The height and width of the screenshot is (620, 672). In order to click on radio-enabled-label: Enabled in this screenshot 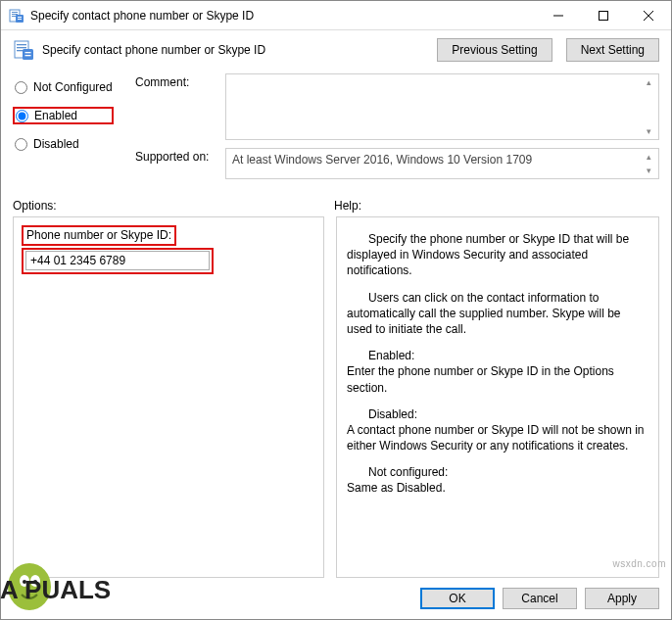, I will do `click(56, 116)`.